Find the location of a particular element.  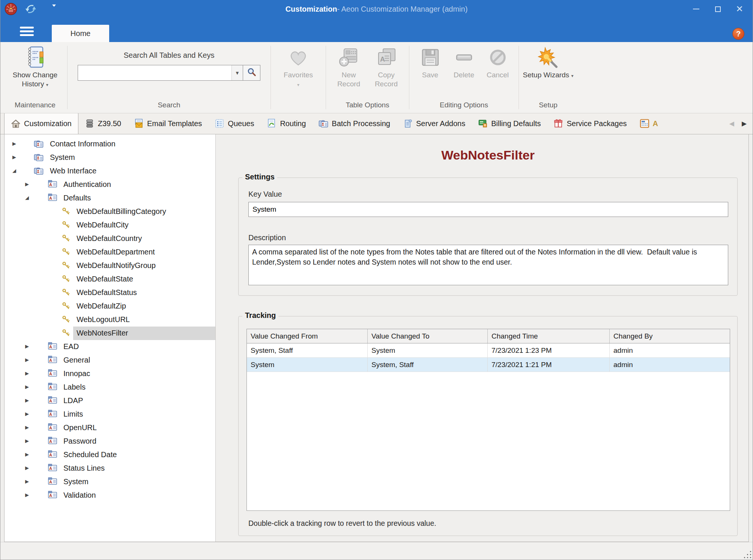

tree-item-label: System is located at coordinates (62, 158).